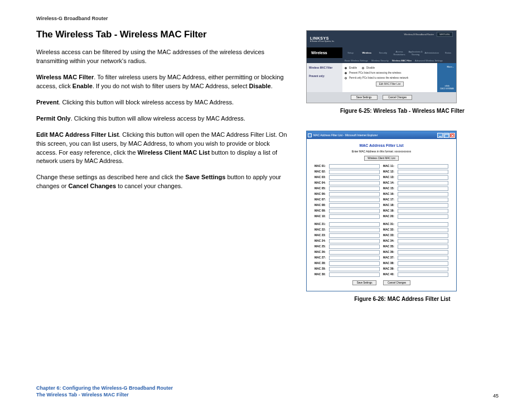 The height and width of the screenshot is (412, 532). What do you see at coordinates (403, 299) in the screenshot?
I see `figure-caption-2: Figure 6-26: MAC Address Filter List` at bounding box center [403, 299].